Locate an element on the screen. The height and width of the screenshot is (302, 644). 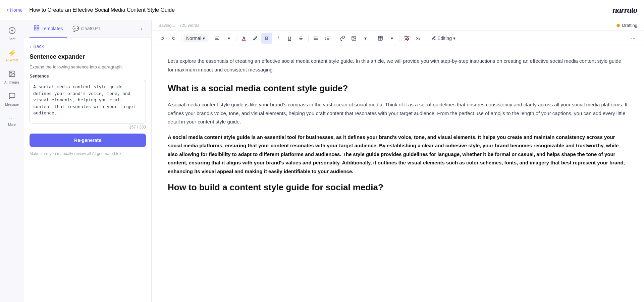
numbered-list-button is located at coordinates (327, 38).